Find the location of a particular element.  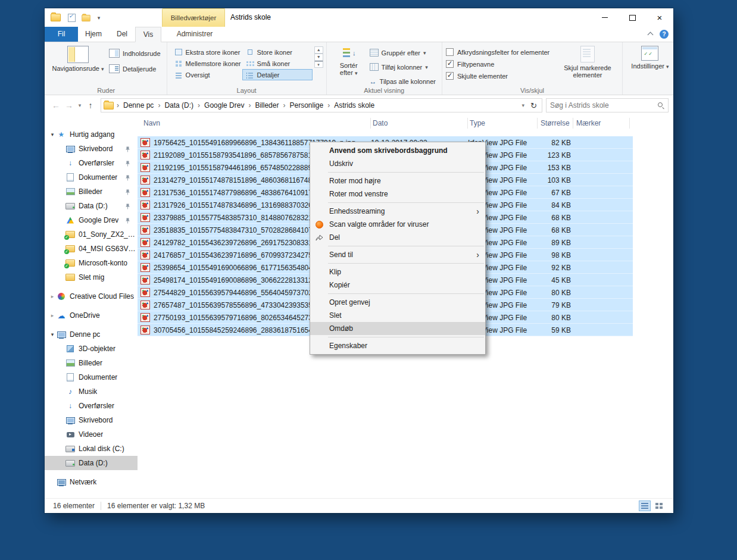

menu-item-kopi-r: Kopiér is located at coordinates (398, 285).